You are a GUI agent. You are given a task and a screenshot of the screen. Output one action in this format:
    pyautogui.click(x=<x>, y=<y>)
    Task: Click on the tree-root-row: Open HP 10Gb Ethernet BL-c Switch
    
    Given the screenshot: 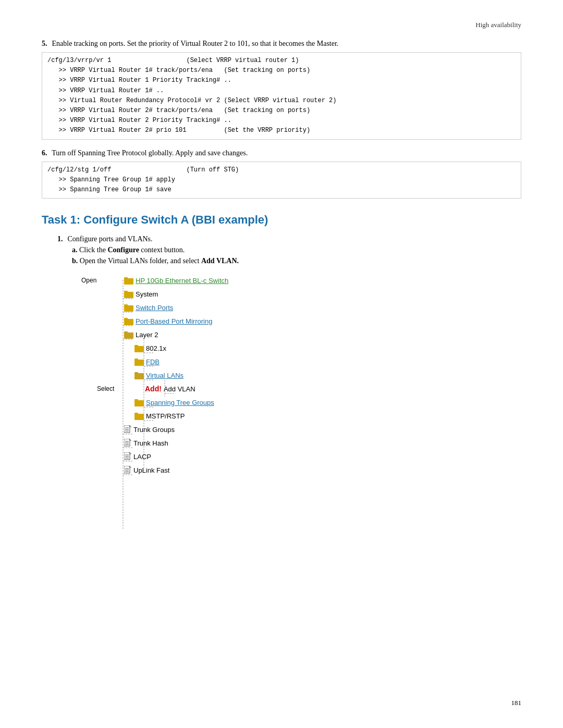 What is the action you would take?
    pyautogui.click(x=317, y=280)
    